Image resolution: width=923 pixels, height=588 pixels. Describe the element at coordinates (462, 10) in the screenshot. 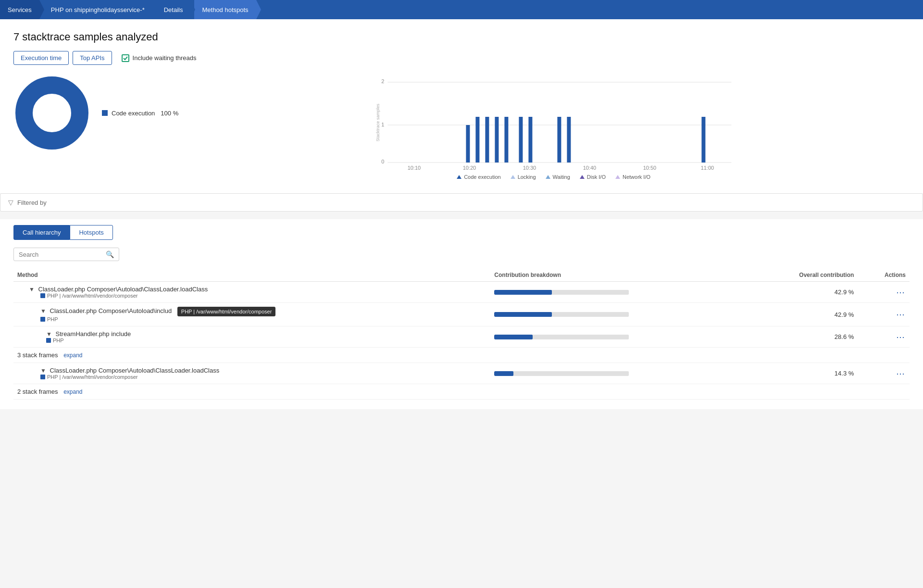

I see `breadcrumb-nav: Services PHP on shippingholidaysservice-…` at that location.